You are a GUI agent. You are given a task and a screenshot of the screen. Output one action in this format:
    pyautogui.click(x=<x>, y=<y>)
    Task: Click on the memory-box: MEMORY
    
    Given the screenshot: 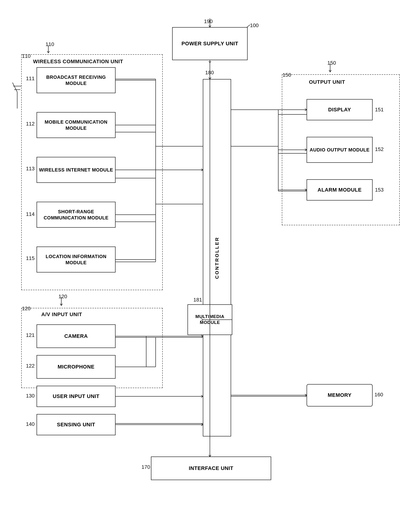 What is the action you would take?
    pyautogui.click(x=340, y=395)
    